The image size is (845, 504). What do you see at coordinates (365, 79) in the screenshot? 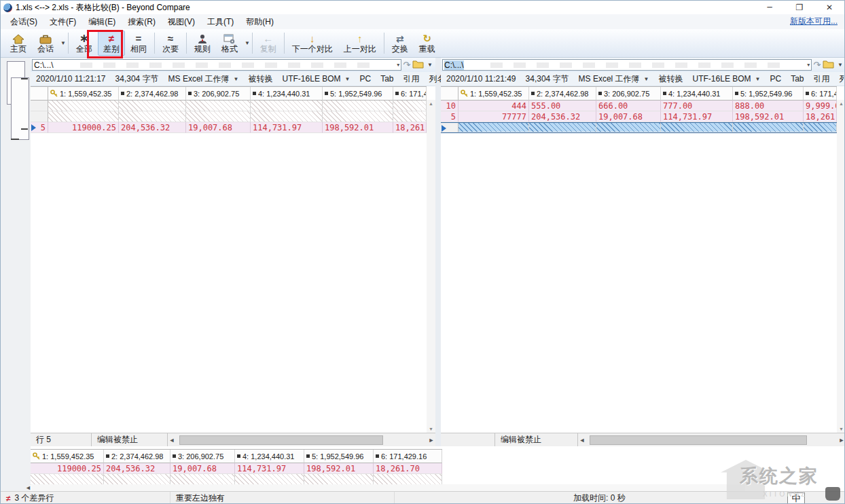
I see `left-line-ending: PC` at bounding box center [365, 79].